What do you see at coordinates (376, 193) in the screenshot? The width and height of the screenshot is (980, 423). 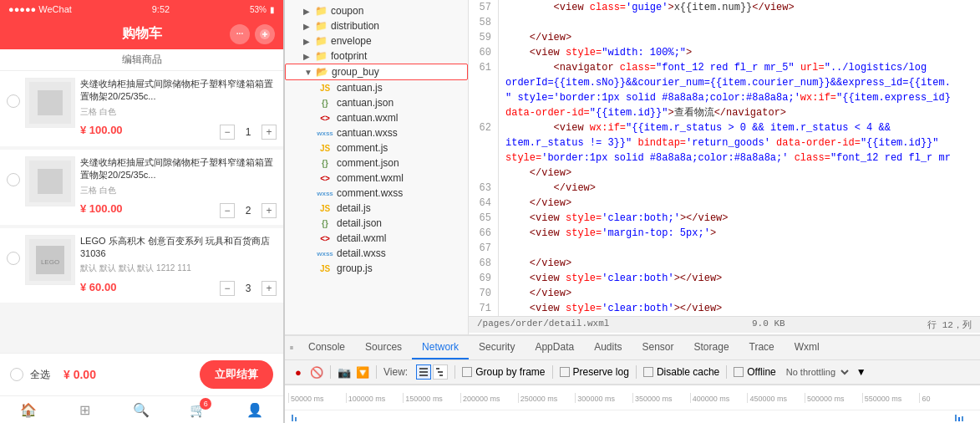 I see `file-comment-wxss: wxss comment.wxss` at bounding box center [376, 193].